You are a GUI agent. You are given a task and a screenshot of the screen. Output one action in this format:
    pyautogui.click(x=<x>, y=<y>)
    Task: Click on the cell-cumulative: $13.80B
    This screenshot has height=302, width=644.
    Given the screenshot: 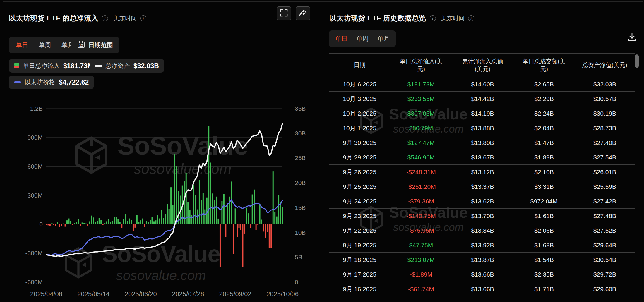 What is the action you would take?
    pyautogui.click(x=483, y=143)
    